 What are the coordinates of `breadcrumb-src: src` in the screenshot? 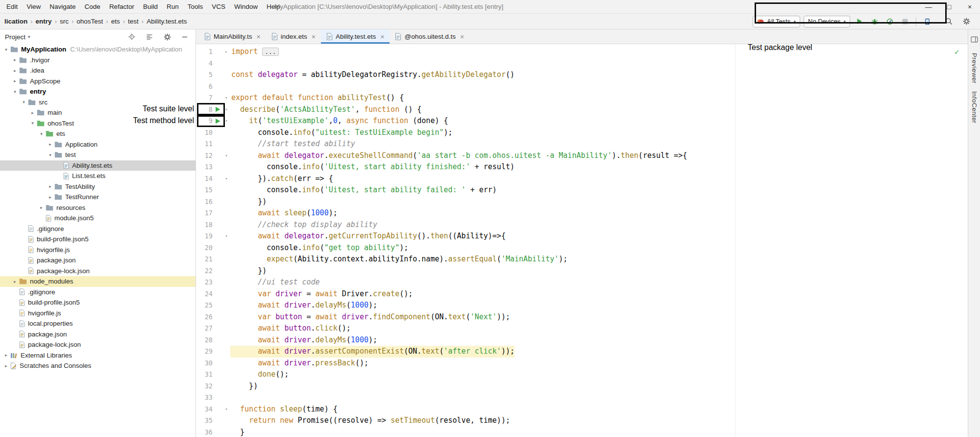 It's located at (64, 22).